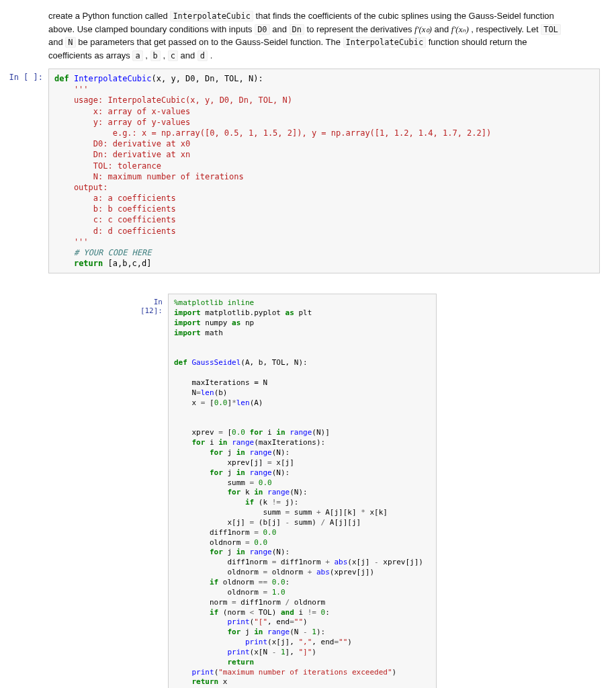  Describe the element at coordinates (274, 363) in the screenshot. I see `args: (A, b, TOL, N):` at that location.